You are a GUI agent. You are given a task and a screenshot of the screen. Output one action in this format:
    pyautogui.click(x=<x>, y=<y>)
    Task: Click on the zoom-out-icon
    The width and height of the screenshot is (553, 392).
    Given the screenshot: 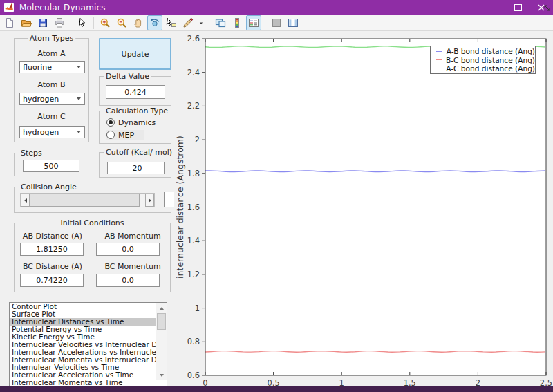 What is the action you would take?
    pyautogui.click(x=122, y=23)
    